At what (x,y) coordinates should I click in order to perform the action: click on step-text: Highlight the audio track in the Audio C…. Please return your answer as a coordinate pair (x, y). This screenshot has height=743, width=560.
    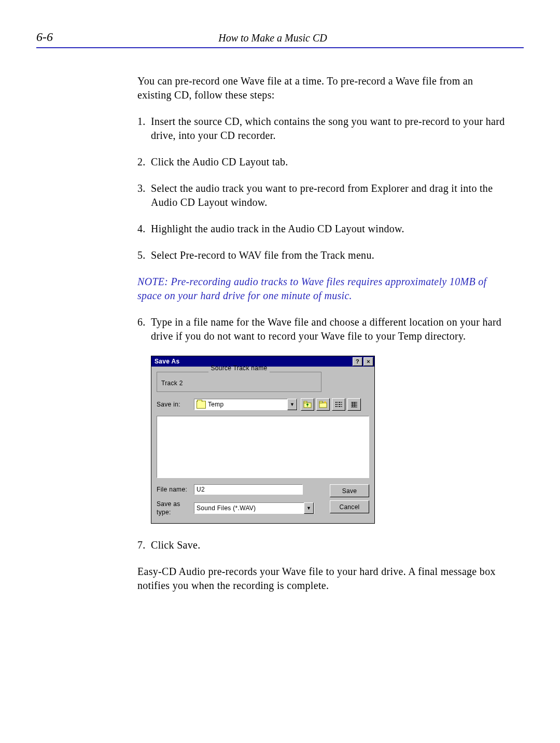
    Looking at the image, I should click on (330, 229).